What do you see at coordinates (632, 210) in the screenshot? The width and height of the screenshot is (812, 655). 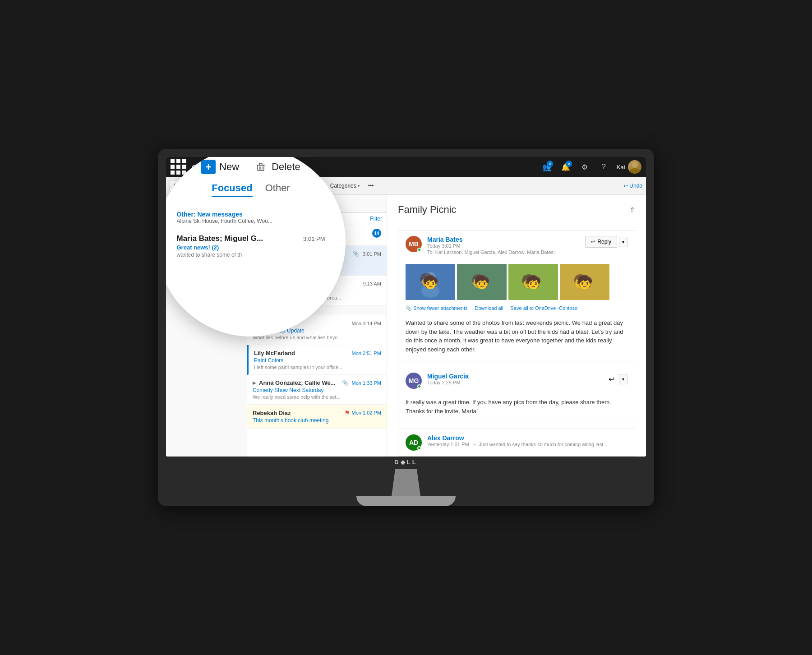 I see `thread-collapse-button: ⇑` at bounding box center [632, 210].